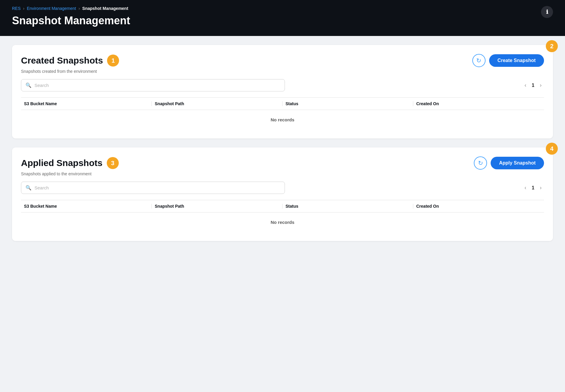 The image size is (565, 392). Describe the element at coordinates (547, 12) in the screenshot. I see `info-icon: ℹ` at that location.